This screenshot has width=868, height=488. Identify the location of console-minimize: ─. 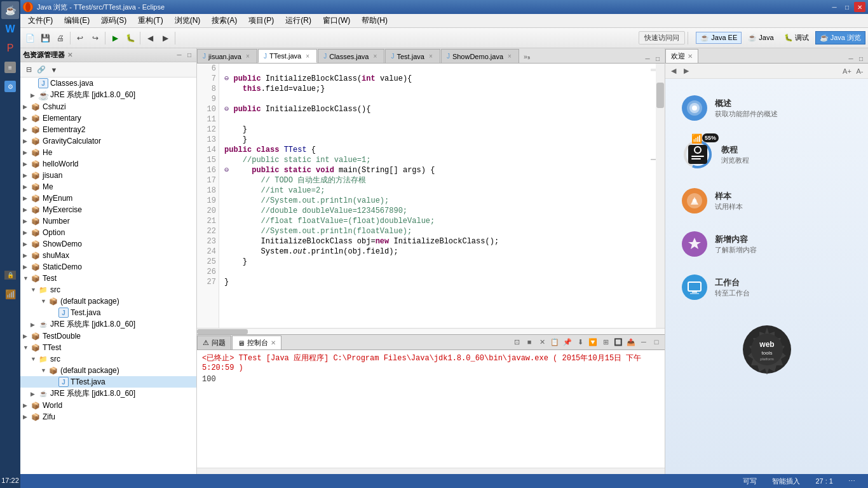
(644, 342).